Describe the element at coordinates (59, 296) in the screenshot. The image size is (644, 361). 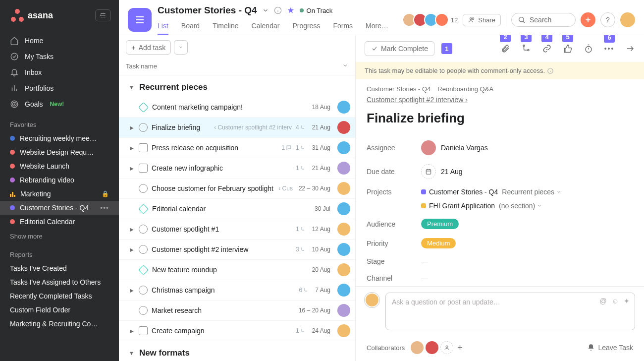
I see `report-item: Recently Completed Tasks` at that location.